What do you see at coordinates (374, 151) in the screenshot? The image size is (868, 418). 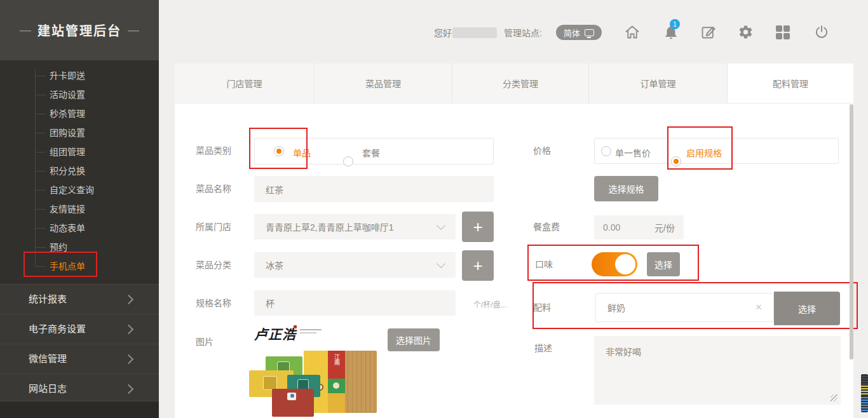 I see `dish-type-group: 单品 套餐` at bounding box center [374, 151].